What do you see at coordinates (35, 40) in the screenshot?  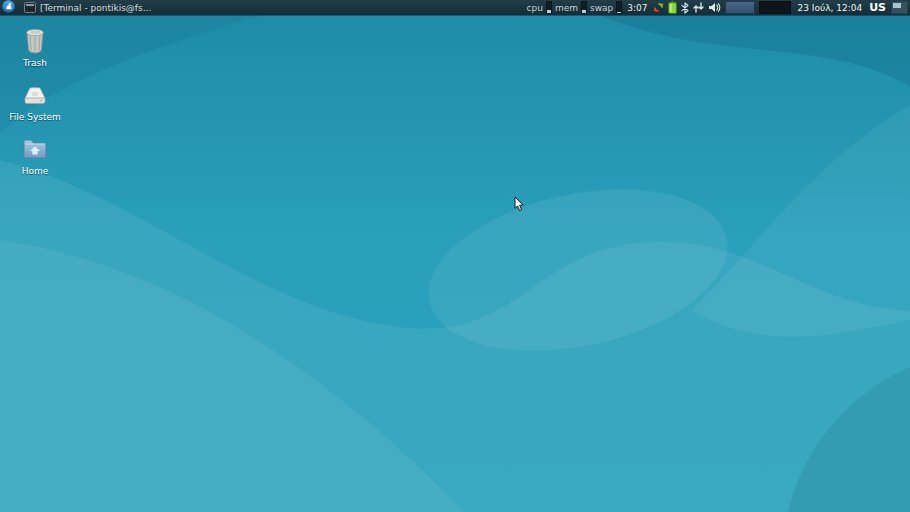 I see `trash-icon` at bounding box center [35, 40].